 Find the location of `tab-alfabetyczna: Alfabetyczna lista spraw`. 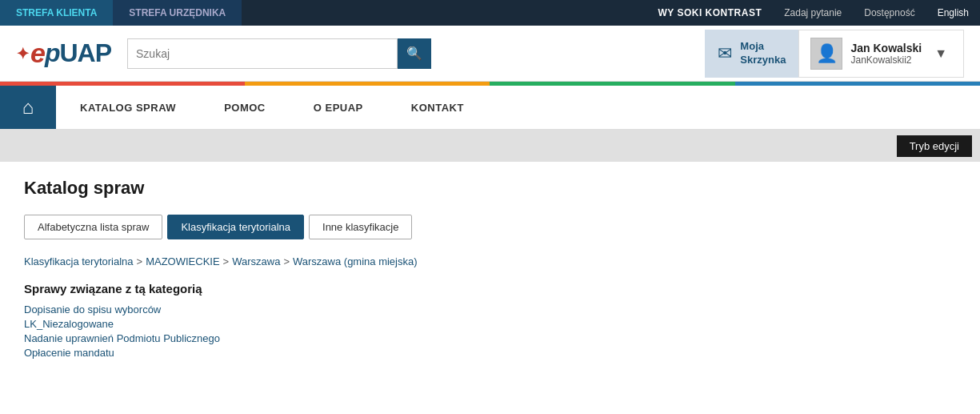

tab-alfabetyczna: Alfabetyczna lista spraw is located at coordinates (93, 227).